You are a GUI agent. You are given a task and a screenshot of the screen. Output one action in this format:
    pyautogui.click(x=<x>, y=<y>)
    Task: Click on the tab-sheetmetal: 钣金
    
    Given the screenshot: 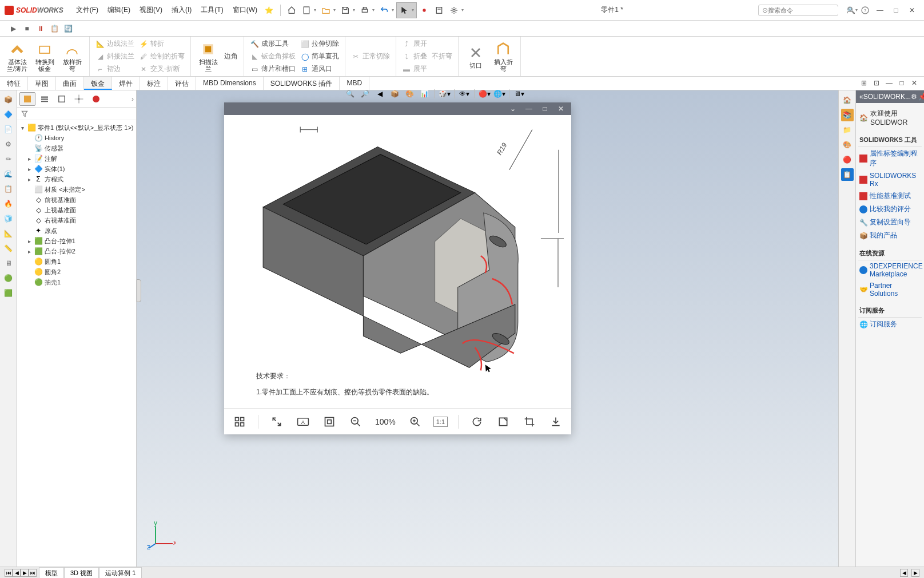 What is the action you would take?
    pyautogui.click(x=98, y=84)
    